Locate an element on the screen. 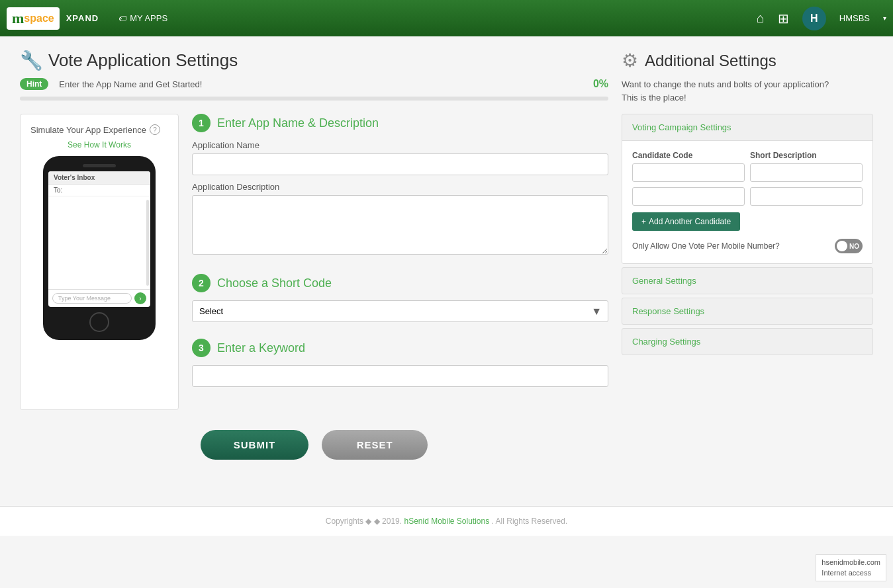 The width and height of the screenshot is (893, 588). page-title: Vote Application Settings is located at coordinates (143, 61).